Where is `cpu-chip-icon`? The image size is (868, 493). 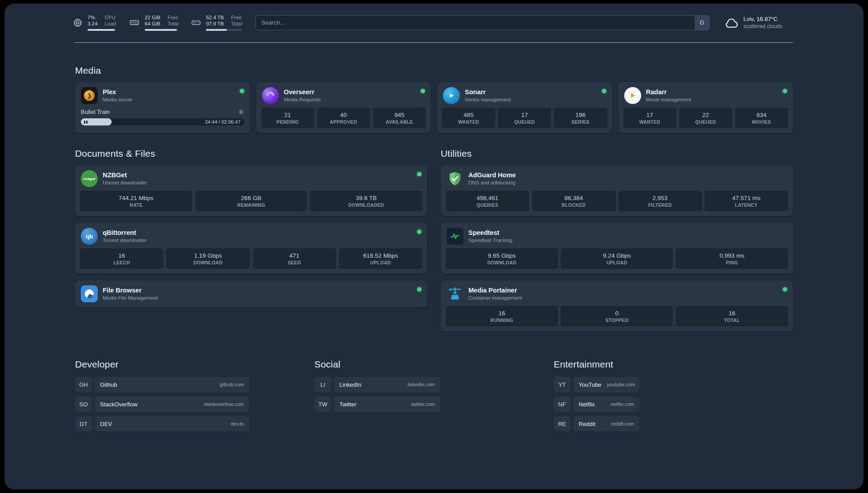
cpu-chip-icon is located at coordinates (78, 23).